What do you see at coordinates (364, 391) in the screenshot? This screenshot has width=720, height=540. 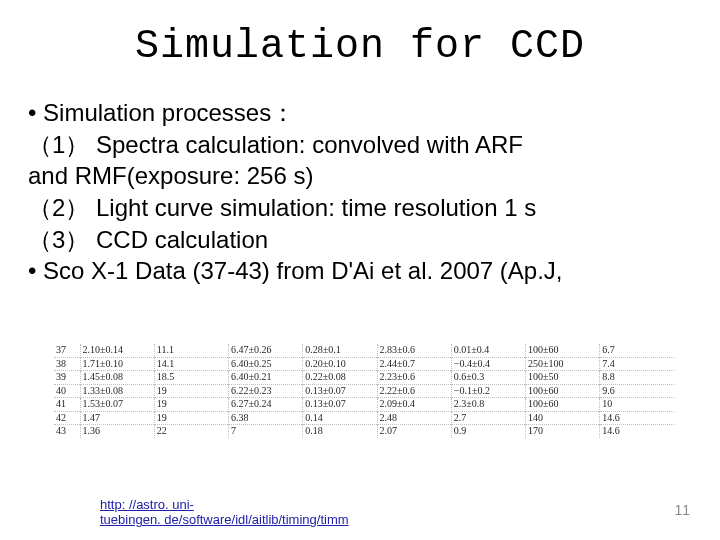 I see `table-row: 40 1.33±0.08 19 6.22±0.23 0.13±0.07 2.22…` at bounding box center [364, 391].